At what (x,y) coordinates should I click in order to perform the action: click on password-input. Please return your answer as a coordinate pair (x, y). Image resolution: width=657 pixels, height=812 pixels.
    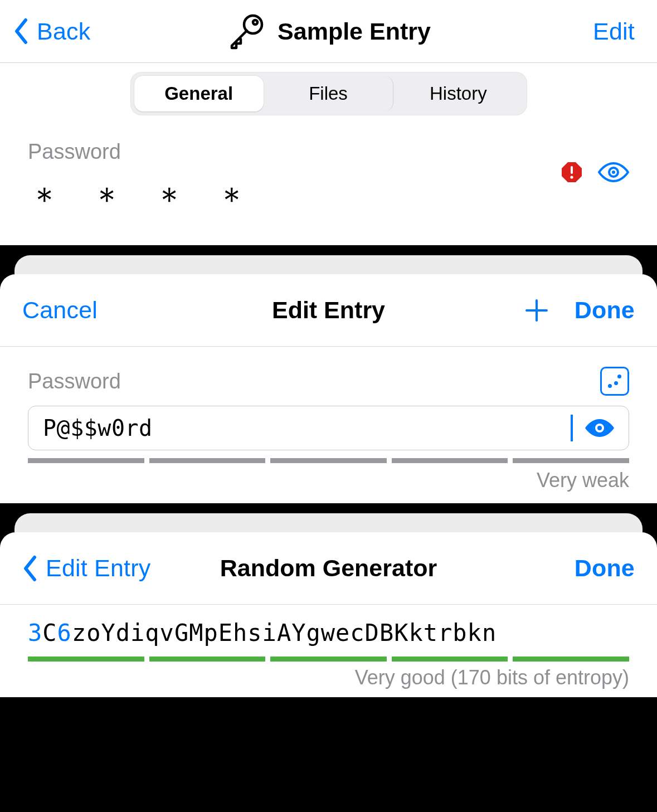
    Looking at the image, I should click on (306, 428).